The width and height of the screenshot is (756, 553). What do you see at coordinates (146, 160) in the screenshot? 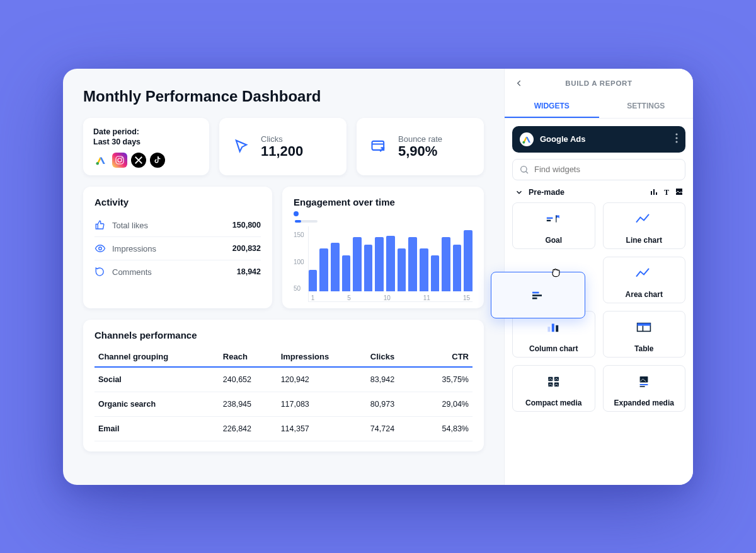
I see `channel-icons` at bounding box center [146, 160].